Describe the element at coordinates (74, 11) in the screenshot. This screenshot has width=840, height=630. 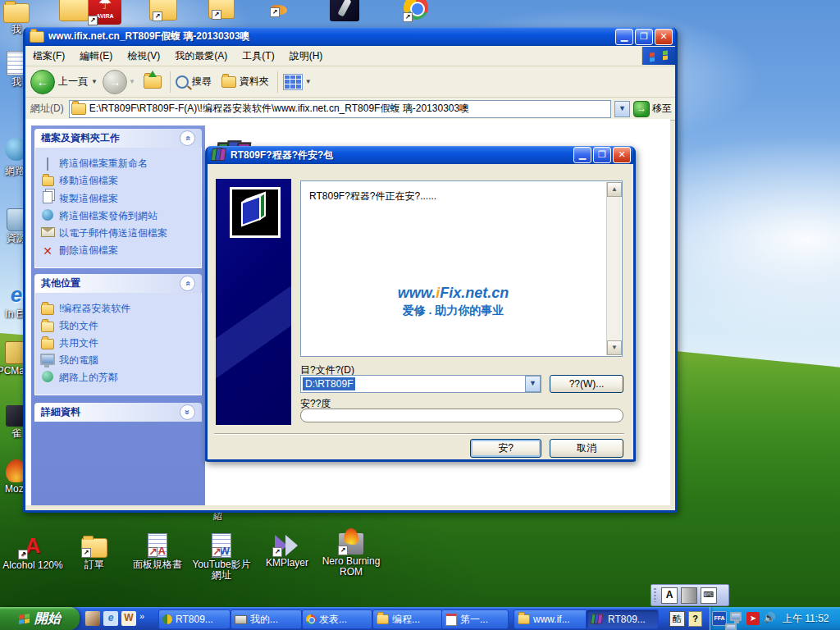
I see `desktop-icon-my-documents` at that location.